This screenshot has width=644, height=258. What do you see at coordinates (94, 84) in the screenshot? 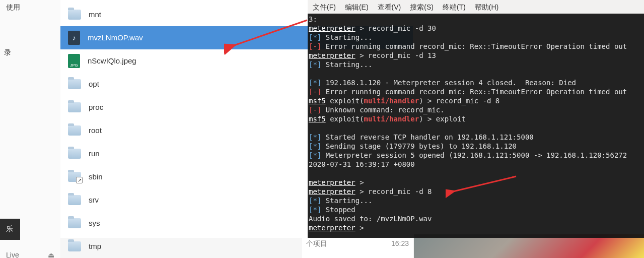
I see `file-name: opt` at bounding box center [94, 84].